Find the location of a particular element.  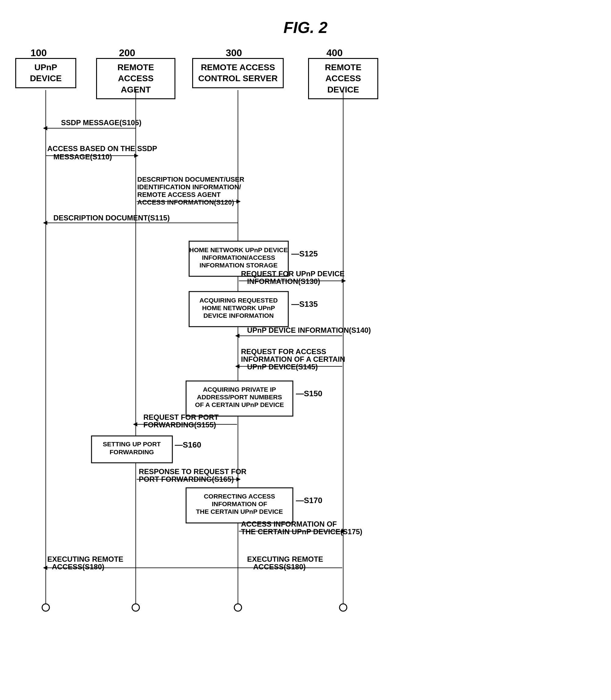

svg-text: ACCESS BASED ON THE SSDP is located at coordinates (102, 148).